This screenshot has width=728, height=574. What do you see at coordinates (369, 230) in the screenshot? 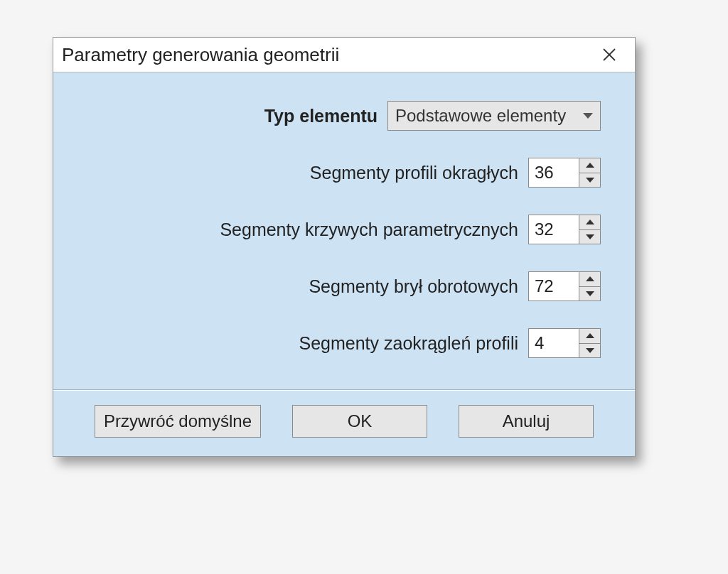
I see `parametric-curve-segments-label: Segmenty krzywych parametrycznych` at bounding box center [369, 230].